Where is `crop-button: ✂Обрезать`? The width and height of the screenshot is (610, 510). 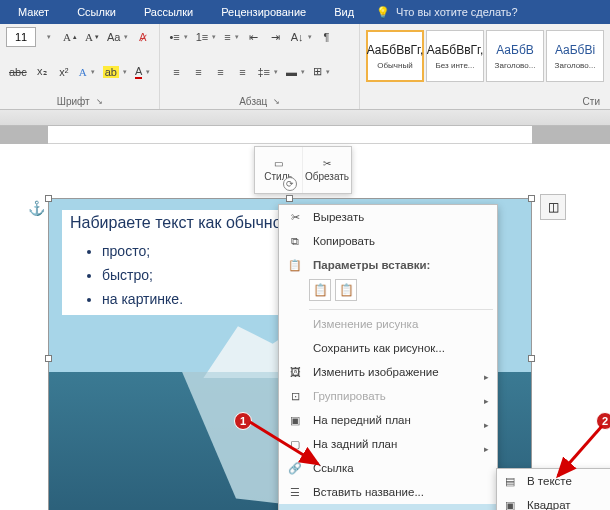 crop-button: ✂Обрезать is located at coordinates (327, 170).